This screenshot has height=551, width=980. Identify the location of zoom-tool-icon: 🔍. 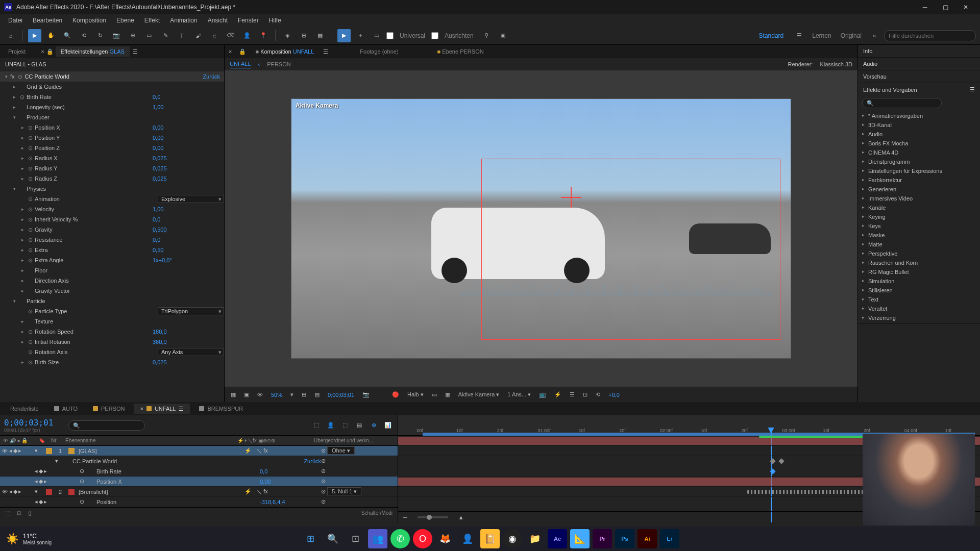
(67, 36).